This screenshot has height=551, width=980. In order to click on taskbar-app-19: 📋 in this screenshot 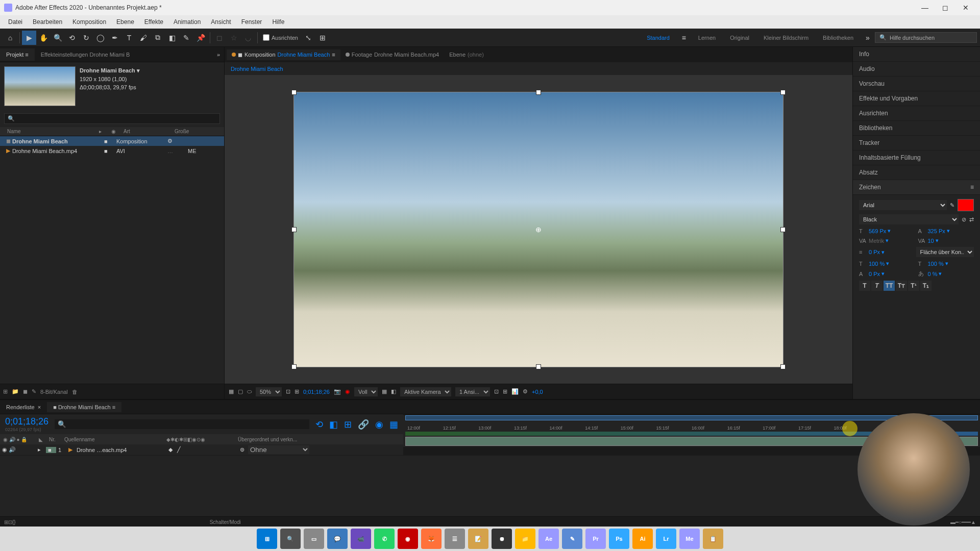, I will do `click(713, 539)`.